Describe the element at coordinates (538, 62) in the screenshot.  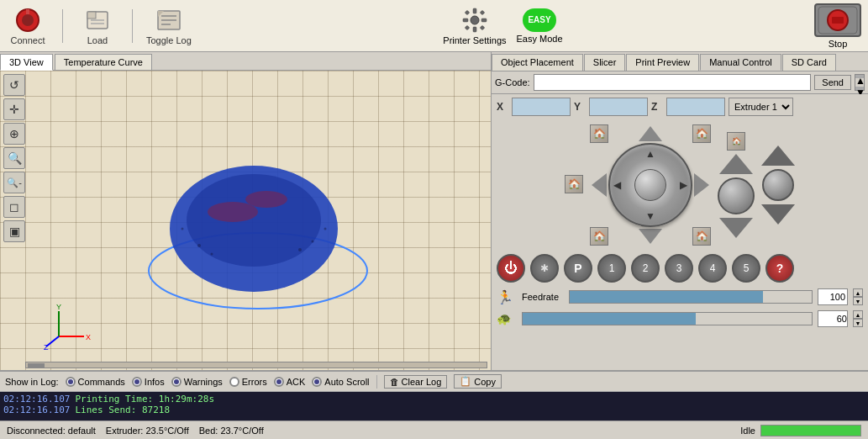
I see `tab-object-placement: Object Placement` at that location.